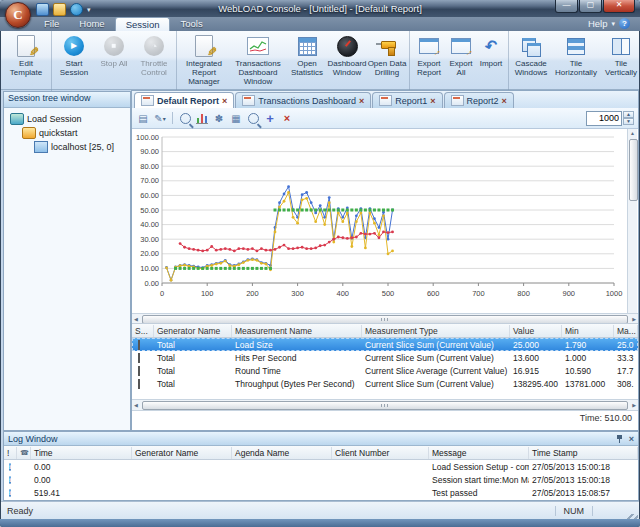  I want to click on export-report-button: Export Report, so click(429, 55).